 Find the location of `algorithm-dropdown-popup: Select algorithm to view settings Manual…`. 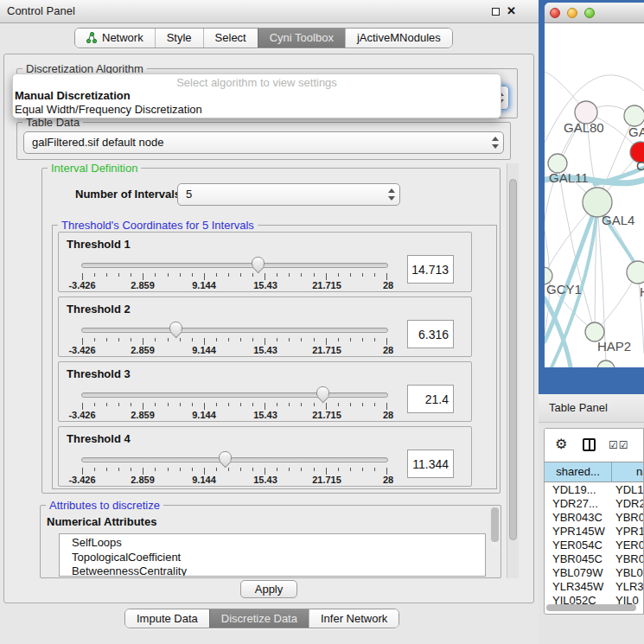

algorithm-dropdown-popup: Select algorithm to view settings Manual… is located at coordinates (257, 96).